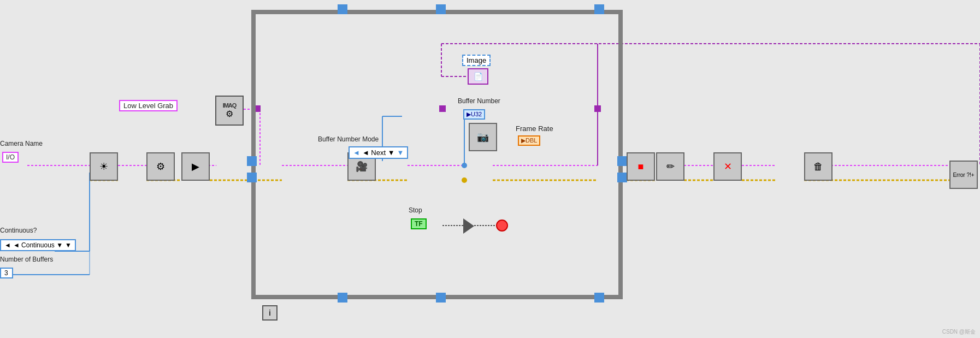 The height and width of the screenshot is (338, 980). What do you see at coordinates (196, 167) in the screenshot?
I see `func-node-play: ▶` at bounding box center [196, 167].